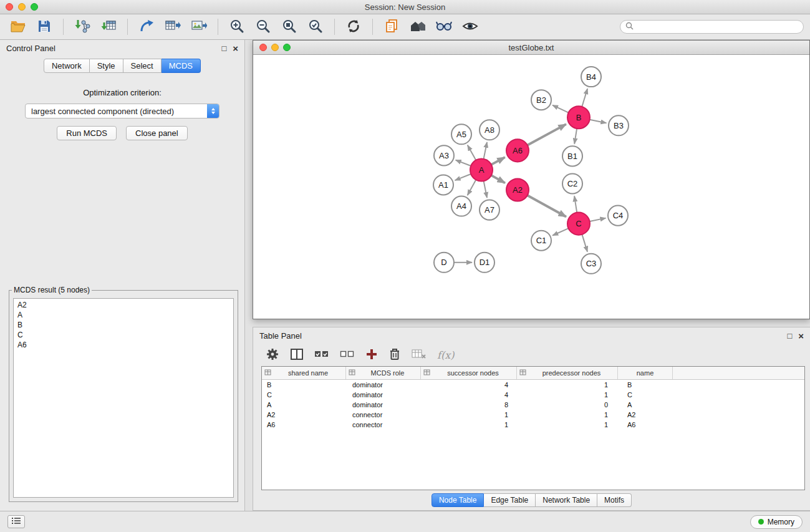 This screenshot has width=810, height=532. I want to click on delete-column-button, so click(395, 355).